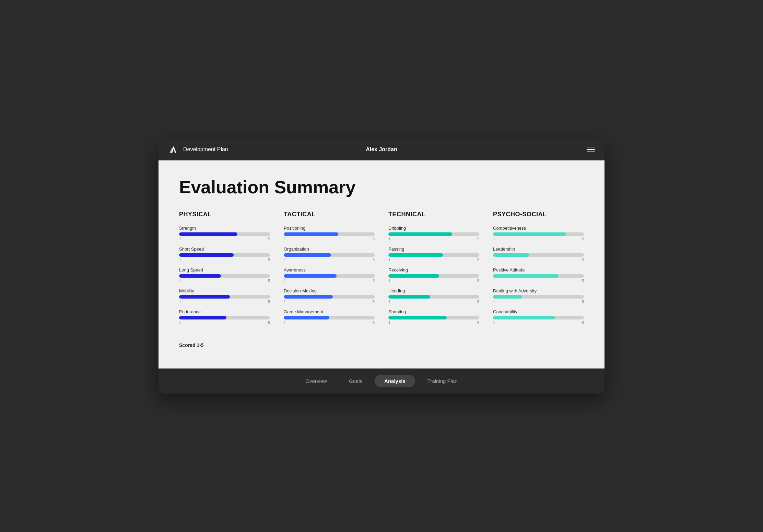 The height and width of the screenshot is (532, 763). I want to click on skill-item: Mobility15, so click(224, 296).